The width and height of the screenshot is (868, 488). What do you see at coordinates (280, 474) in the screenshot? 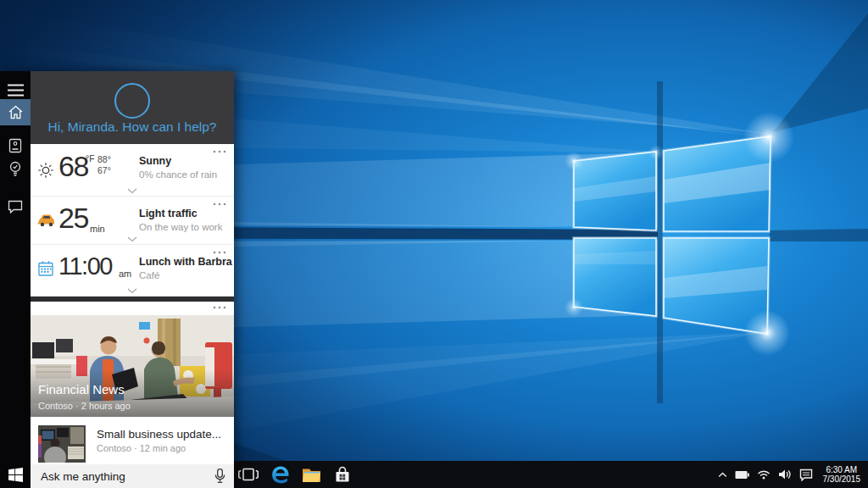
I see `edge-icon` at bounding box center [280, 474].